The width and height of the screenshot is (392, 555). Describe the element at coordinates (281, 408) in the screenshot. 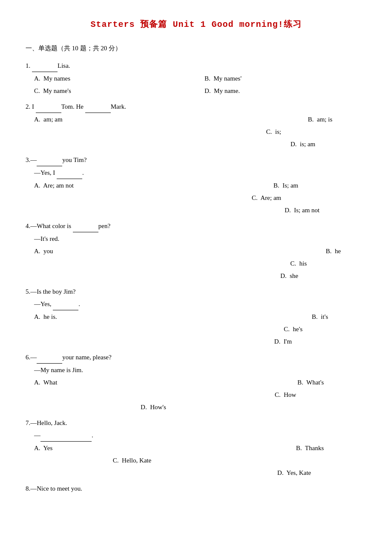

I see `q6-blank4` at that location.